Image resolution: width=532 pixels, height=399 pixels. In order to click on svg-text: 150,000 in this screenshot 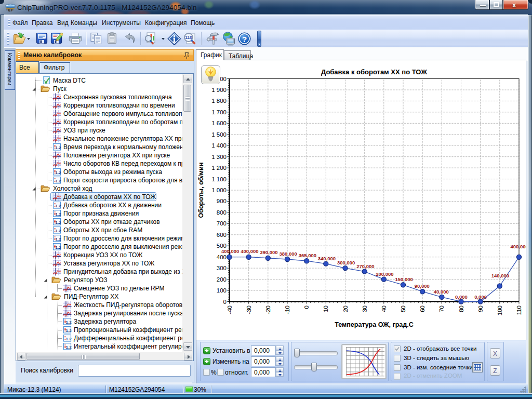, I will do `click(404, 280)`.